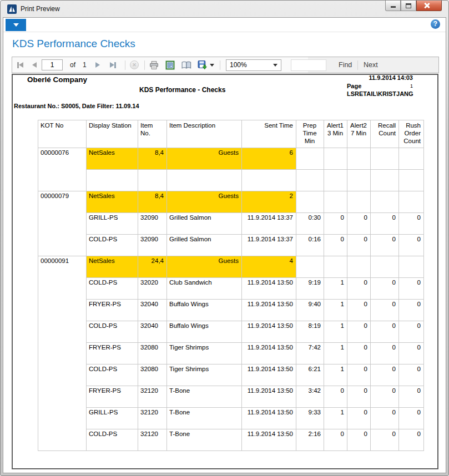 This screenshot has width=449, height=476. Describe the element at coordinates (16, 25) in the screenshot. I see `actions-dropdown-button` at that location.